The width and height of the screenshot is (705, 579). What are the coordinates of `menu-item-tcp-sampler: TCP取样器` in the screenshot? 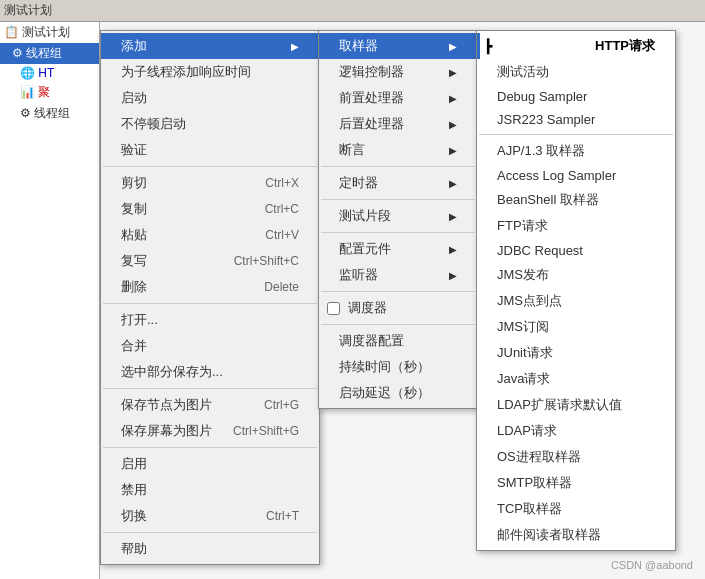 It's located at (576, 509).